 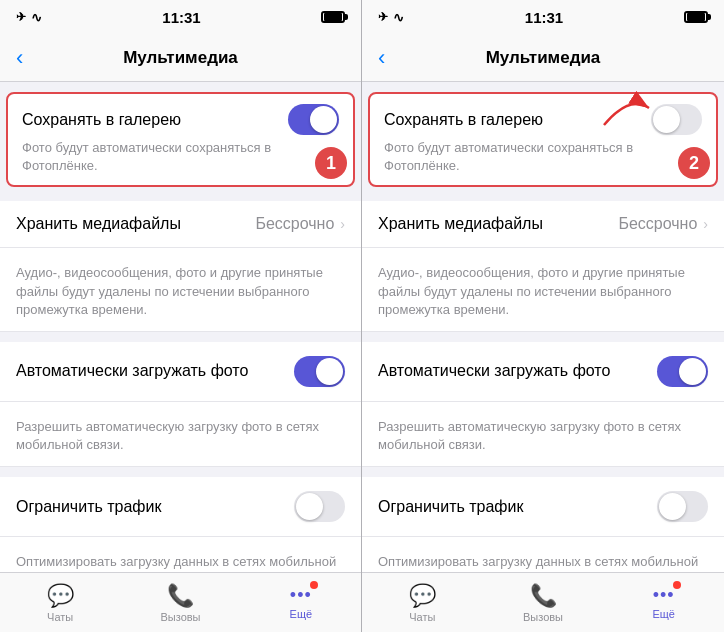 What do you see at coordinates (180, 290) in the screenshot?
I see `keep-media-desc-row-1: Аудио-, видеосообщения, фото и другие пр…` at bounding box center [180, 290].